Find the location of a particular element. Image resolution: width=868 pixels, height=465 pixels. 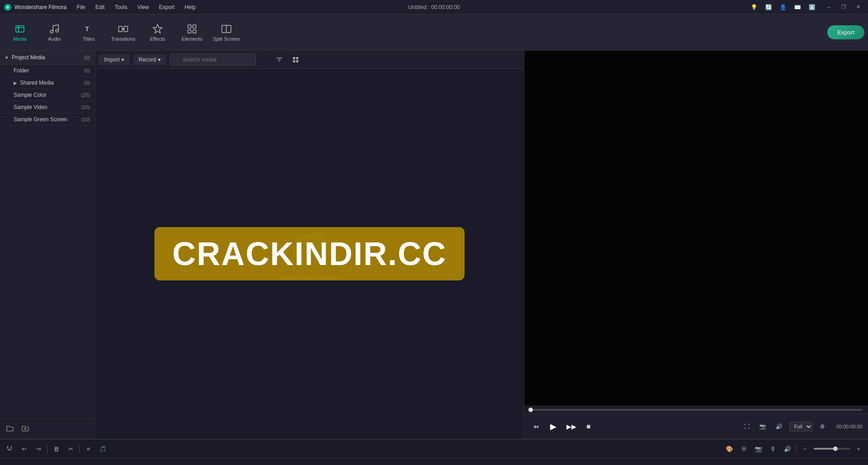

shared-media-label: Shared Media is located at coordinates (52, 83).